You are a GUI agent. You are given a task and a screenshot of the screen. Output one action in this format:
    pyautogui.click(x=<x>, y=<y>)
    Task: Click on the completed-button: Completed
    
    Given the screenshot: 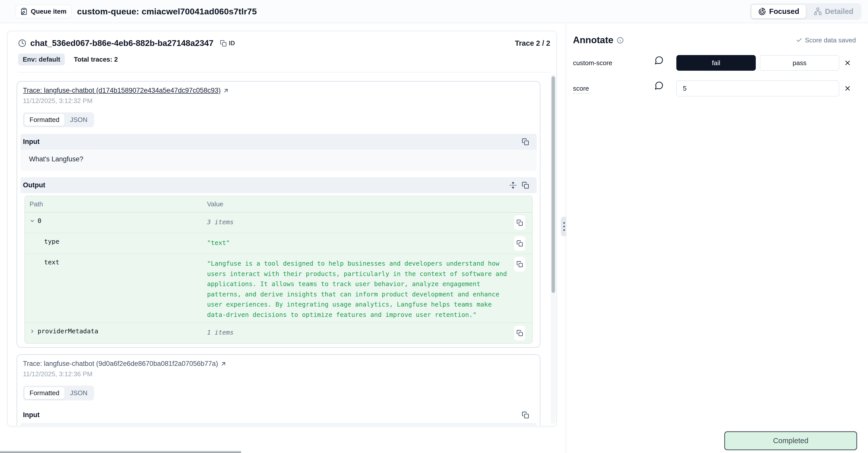 What is the action you would take?
    pyautogui.click(x=790, y=441)
    